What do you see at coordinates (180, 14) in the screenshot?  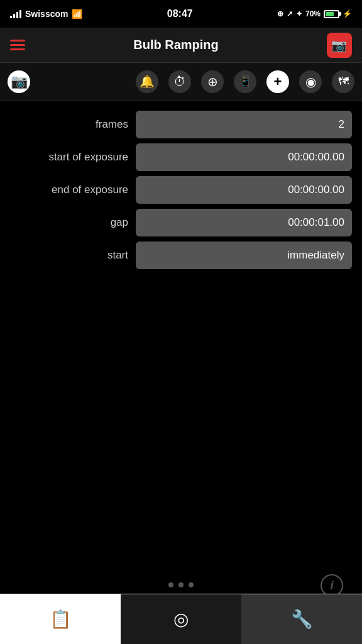 I see `status-time: 08:47` at bounding box center [180, 14].